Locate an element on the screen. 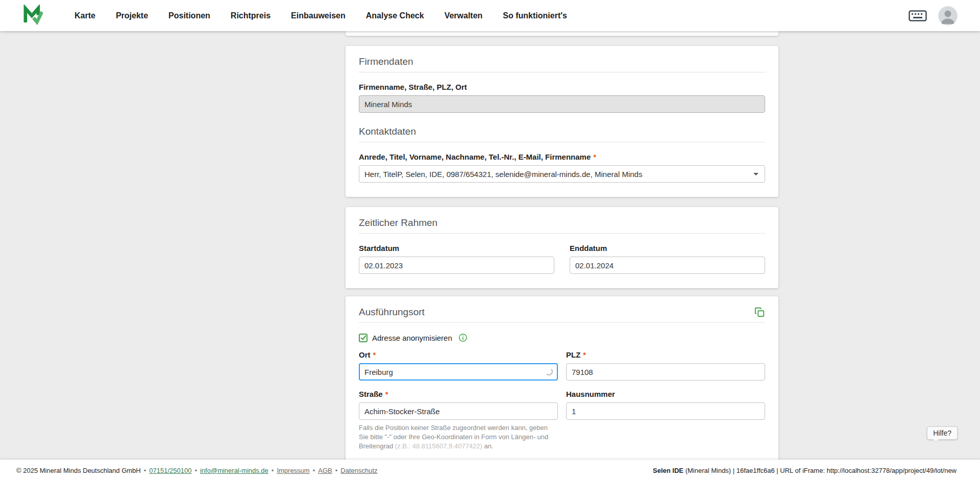 This screenshot has height=481, width=980. main-nav: Karte Projekte Positionen Richtpreis Ein… is located at coordinates (321, 16).